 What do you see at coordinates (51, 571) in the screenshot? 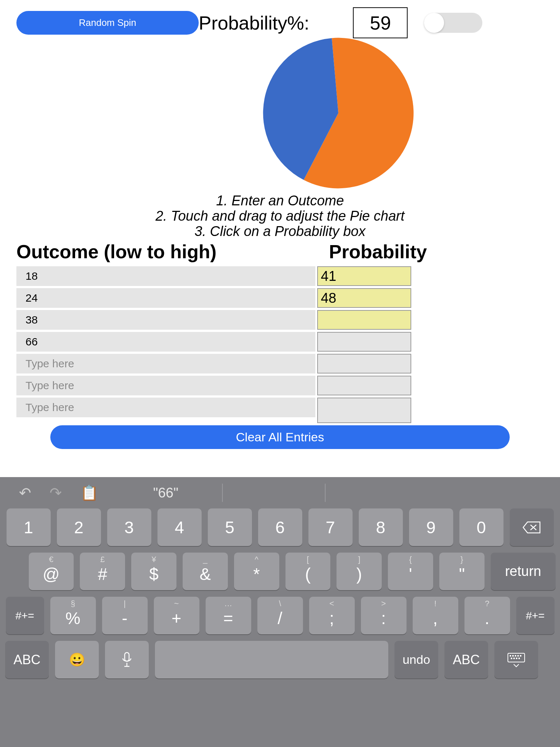
I see `key-@: €@` at bounding box center [51, 571].